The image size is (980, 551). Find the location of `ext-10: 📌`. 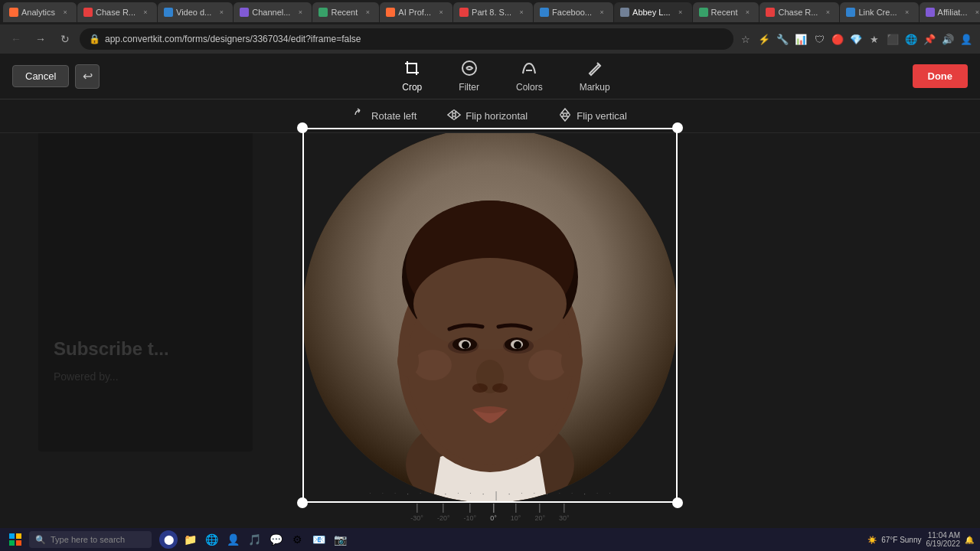

ext-10: 📌 is located at coordinates (929, 39).